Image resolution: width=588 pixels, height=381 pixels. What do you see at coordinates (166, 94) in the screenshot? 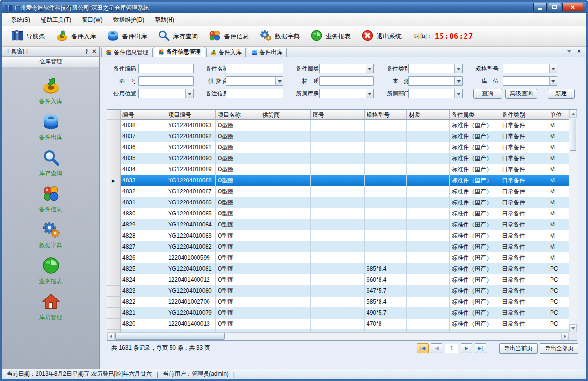
I see `search-select-usage-position` at bounding box center [166, 94].